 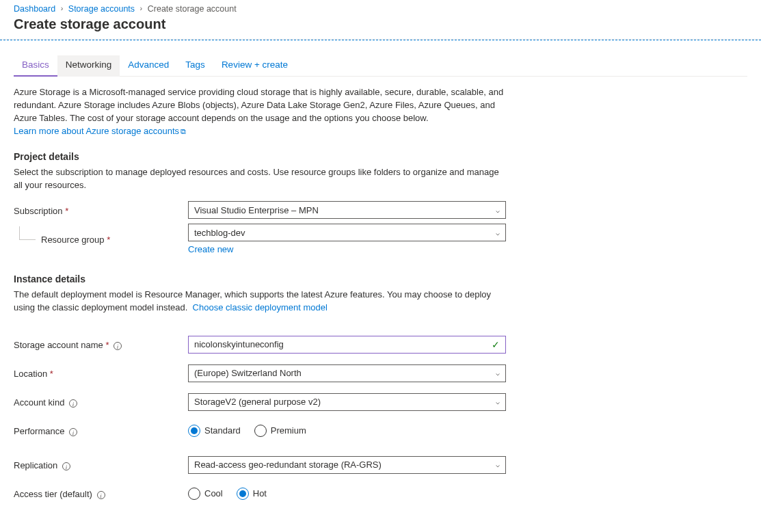 I want to click on radio-performance-standard: Standard, so click(x=215, y=431).